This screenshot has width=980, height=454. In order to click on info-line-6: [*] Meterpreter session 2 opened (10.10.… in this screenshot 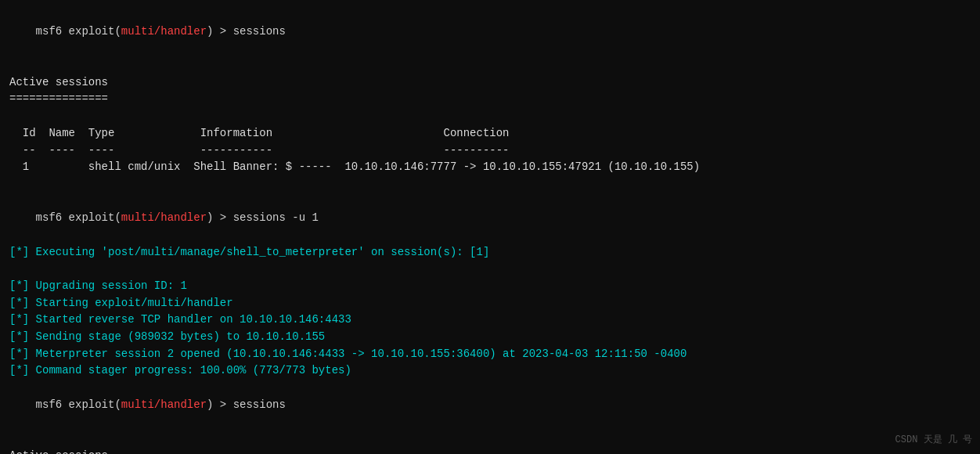, I will do `click(490, 355)`.